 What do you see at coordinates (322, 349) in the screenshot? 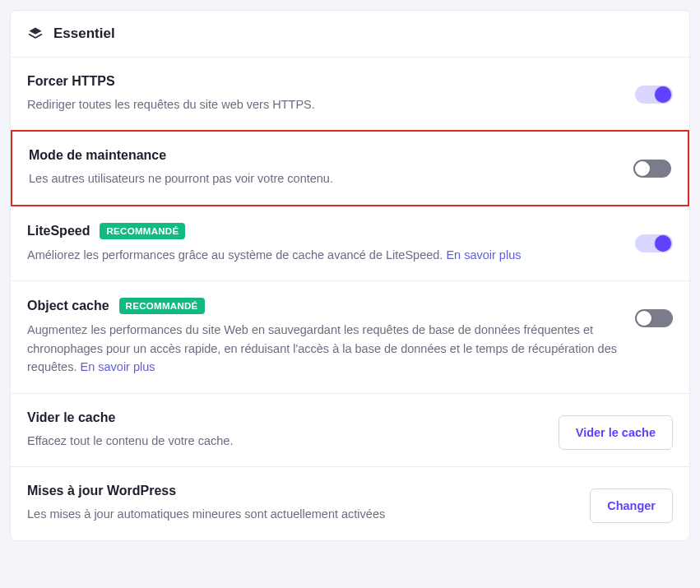
I see `object-cache-desc: Augmentez les performances du site Web e…` at bounding box center [322, 349].